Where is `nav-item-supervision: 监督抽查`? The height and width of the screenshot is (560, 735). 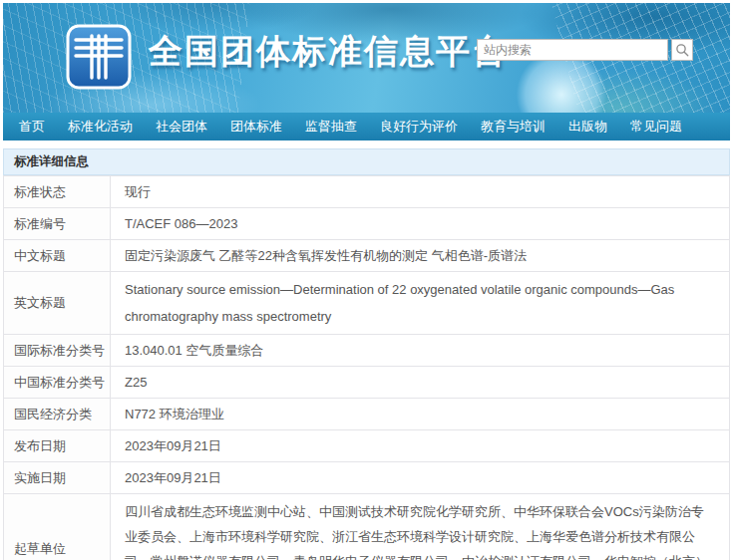
nav-item-supervision: 监督抽查 is located at coordinates (331, 127).